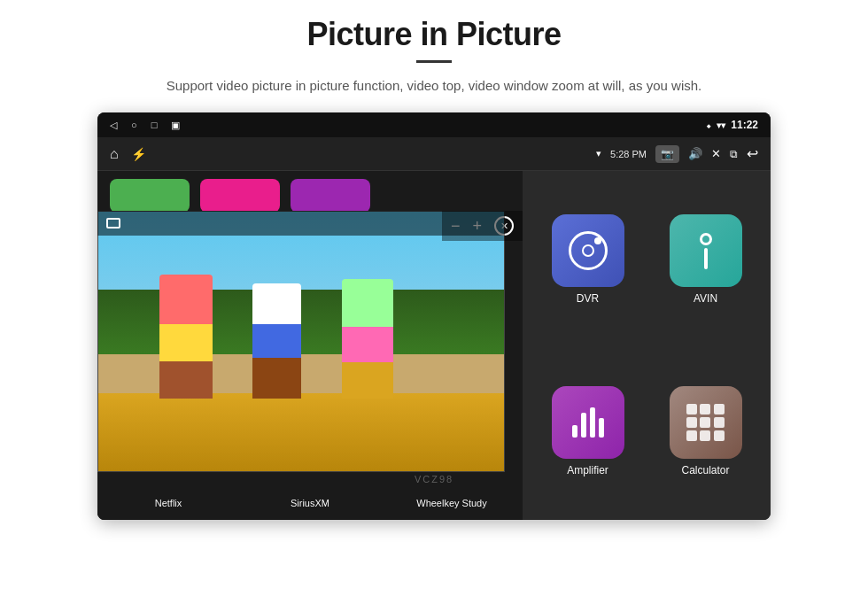  Describe the element at coordinates (721, 126) in the screenshot. I see `wifi-icon: ▾▾` at that location.